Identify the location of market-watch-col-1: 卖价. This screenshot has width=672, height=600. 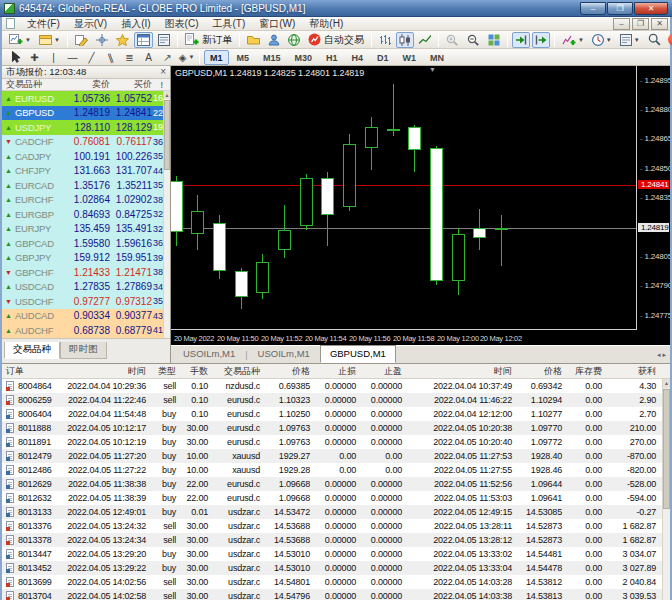
(88, 84).